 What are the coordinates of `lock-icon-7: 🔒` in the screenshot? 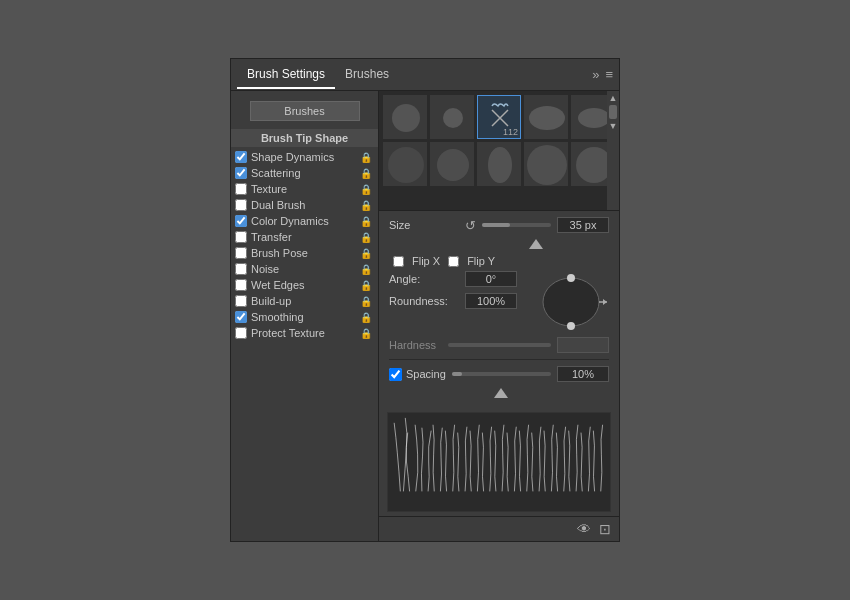 It's located at (366, 270).